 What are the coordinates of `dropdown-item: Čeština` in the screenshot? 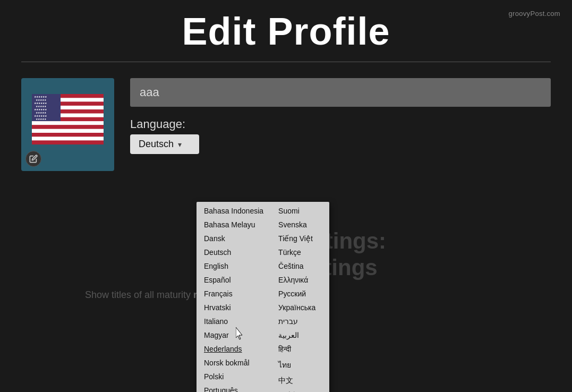 It's located at (300, 266).